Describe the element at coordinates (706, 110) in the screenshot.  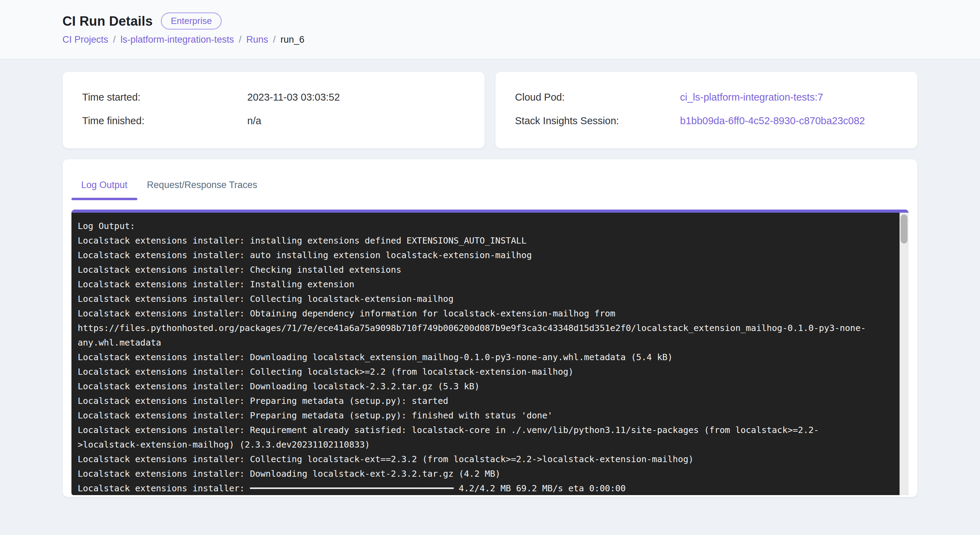
I see `run-links-card: Cloud Pod: ci_ls-platform-integration-te…` at that location.